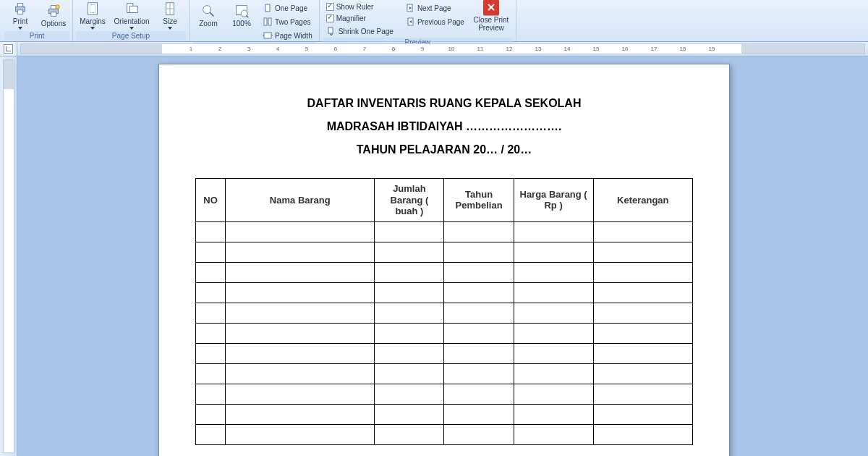 This screenshot has width=868, height=456. What do you see at coordinates (443, 49) in the screenshot?
I see `horizontal-ruler: 12345678910111213141516171819` at bounding box center [443, 49].